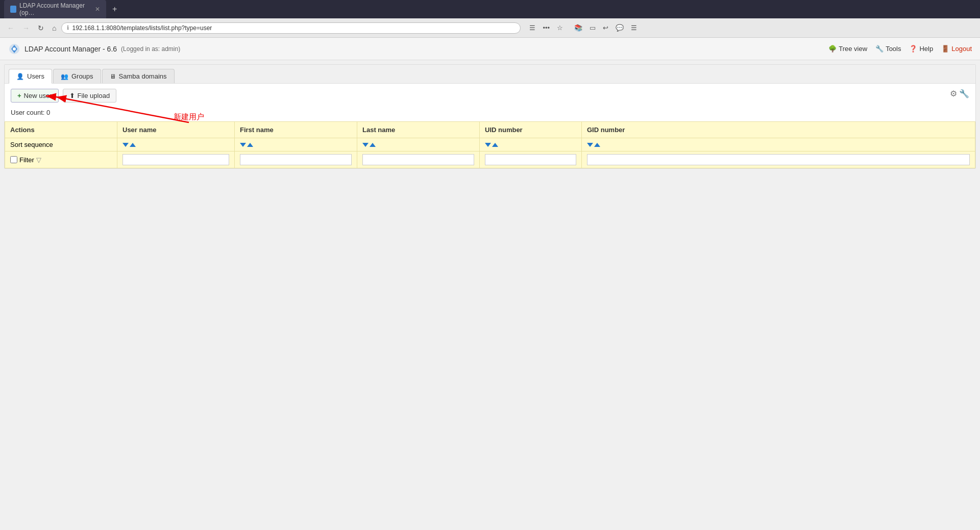 The height and width of the screenshot is (530, 980). Describe the element at coordinates (61, 160) in the screenshot. I see `filter-label-area: Filter ▽` at that location.